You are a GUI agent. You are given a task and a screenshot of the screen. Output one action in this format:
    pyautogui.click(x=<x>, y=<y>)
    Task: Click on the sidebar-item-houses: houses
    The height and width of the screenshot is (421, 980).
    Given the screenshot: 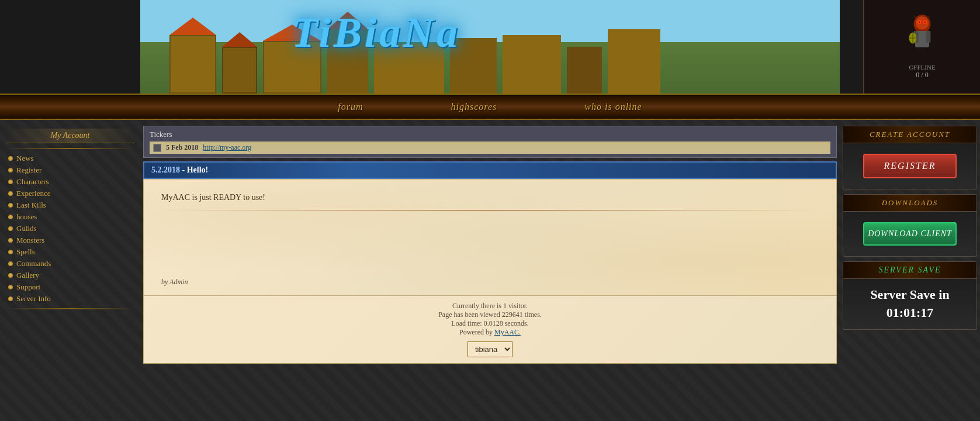 What is the action you would take?
    pyautogui.click(x=70, y=217)
    